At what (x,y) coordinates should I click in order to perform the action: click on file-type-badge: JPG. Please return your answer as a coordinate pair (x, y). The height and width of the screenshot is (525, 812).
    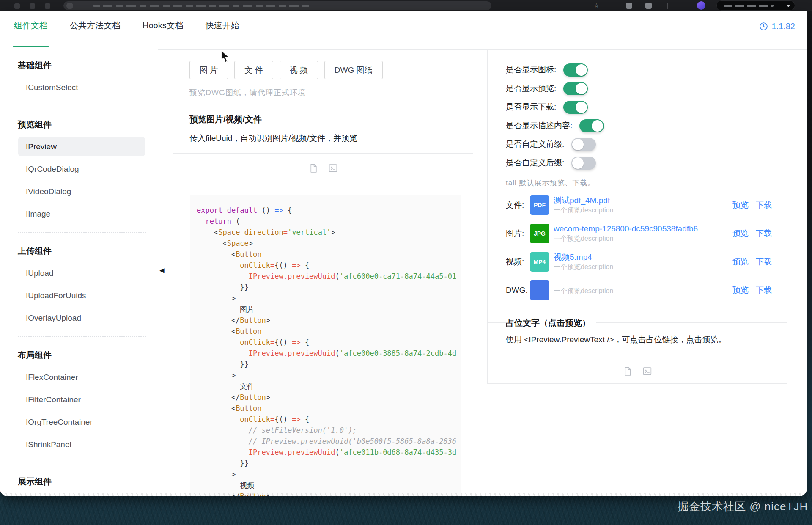
    Looking at the image, I should click on (540, 234).